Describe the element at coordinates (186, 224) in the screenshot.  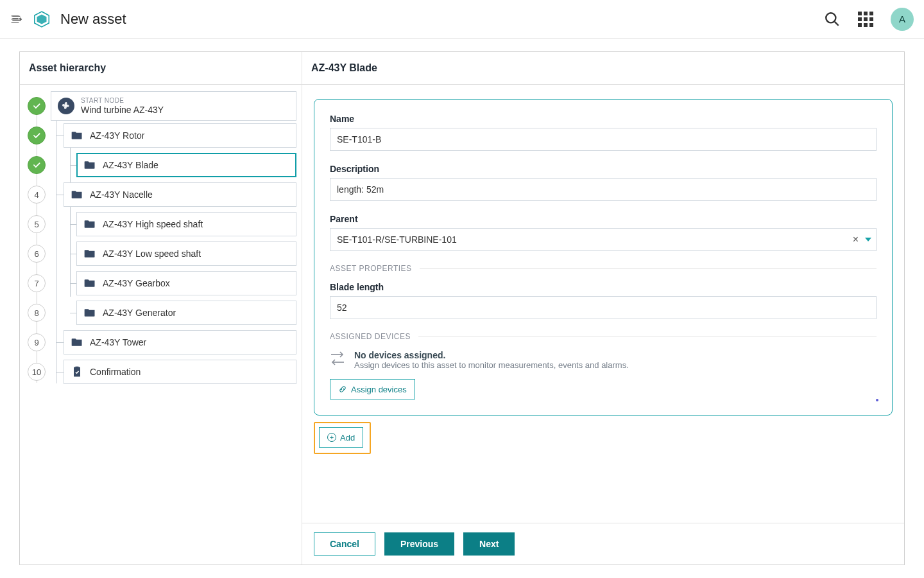
I see `hierarchy-node: AZ-43Y High speed shaft` at that location.